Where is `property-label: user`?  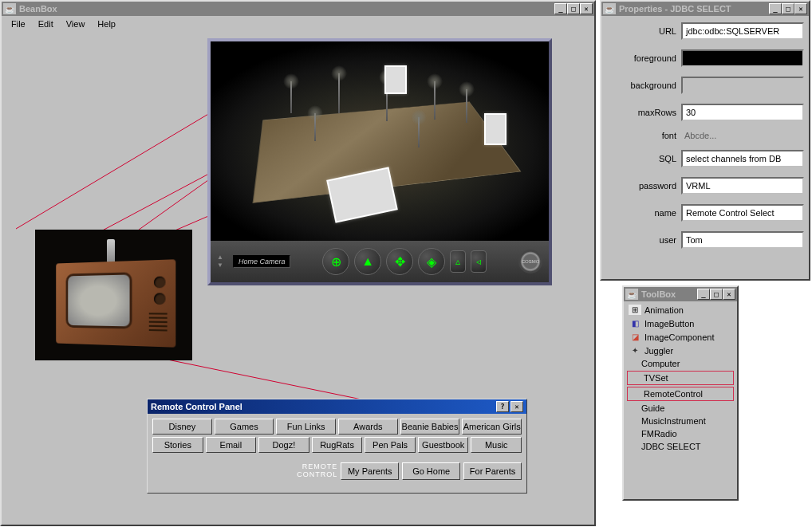
property-label: user is located at coordinates (644, 240).